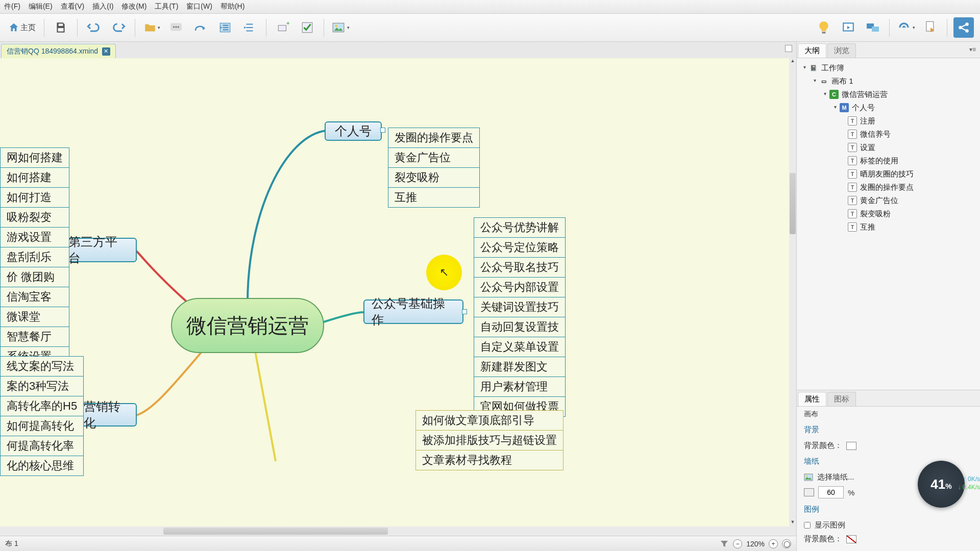  Describe the element at coordinates (793, 292) in the screenshot. I see `vertical-scrollbar: ▲ ▼` at that location.